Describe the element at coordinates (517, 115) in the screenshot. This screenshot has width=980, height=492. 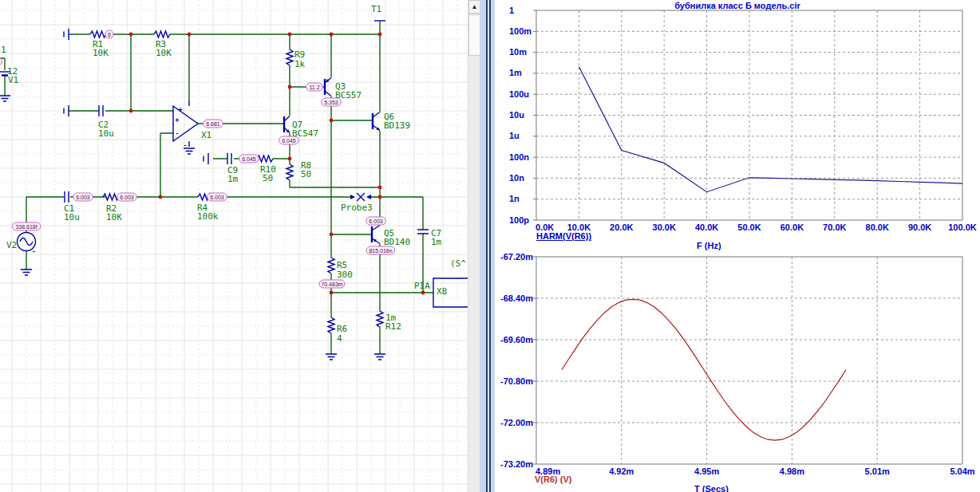
I see `y-tick-label: 10u` at that location.